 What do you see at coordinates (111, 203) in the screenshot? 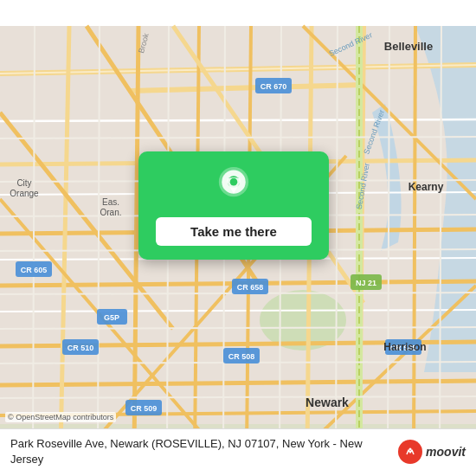
I see `svg-text: Eas.` at bounding box center [111, 203].